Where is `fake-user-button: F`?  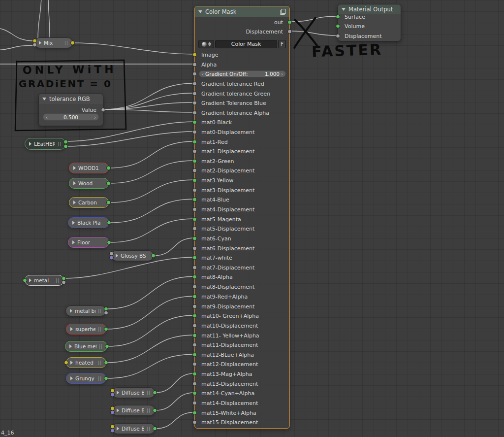
fake-user-button: F is located at coordinates (282, 44).